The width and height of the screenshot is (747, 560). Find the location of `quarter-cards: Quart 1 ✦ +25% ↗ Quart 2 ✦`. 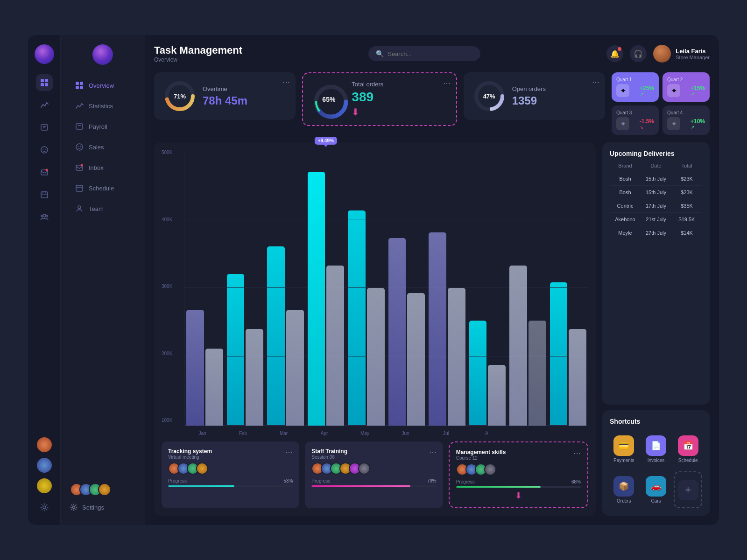

quarter-cards: Quart 1 ✦ +25% ↗ Quart 2 ✦ is located at coordinates (661, 104).